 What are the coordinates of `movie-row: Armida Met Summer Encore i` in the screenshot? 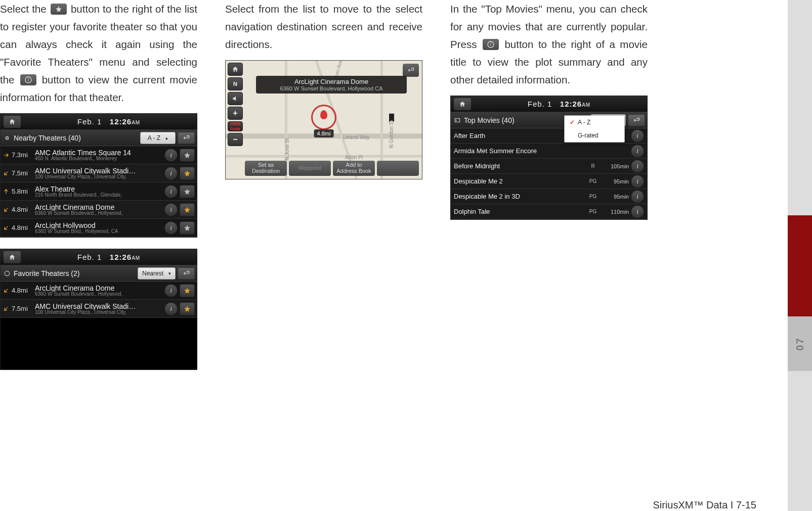 It's located at (549, 151).